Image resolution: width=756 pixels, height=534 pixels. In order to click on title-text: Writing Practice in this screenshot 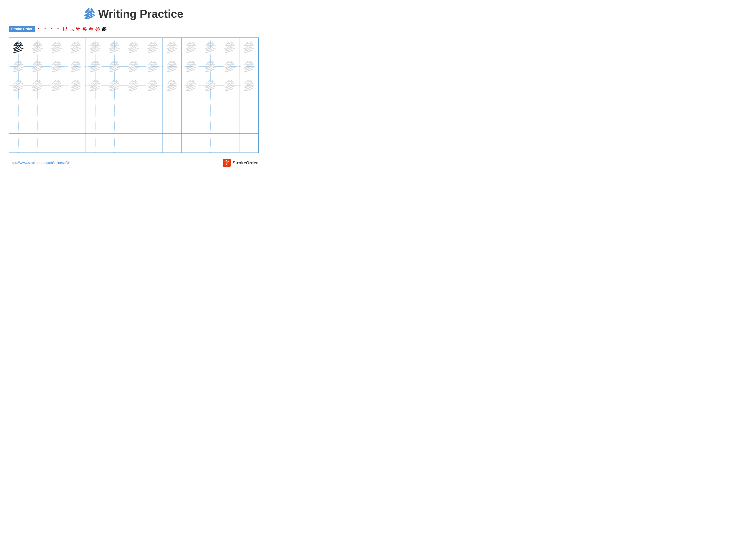, I will do `click(141, 14)`.